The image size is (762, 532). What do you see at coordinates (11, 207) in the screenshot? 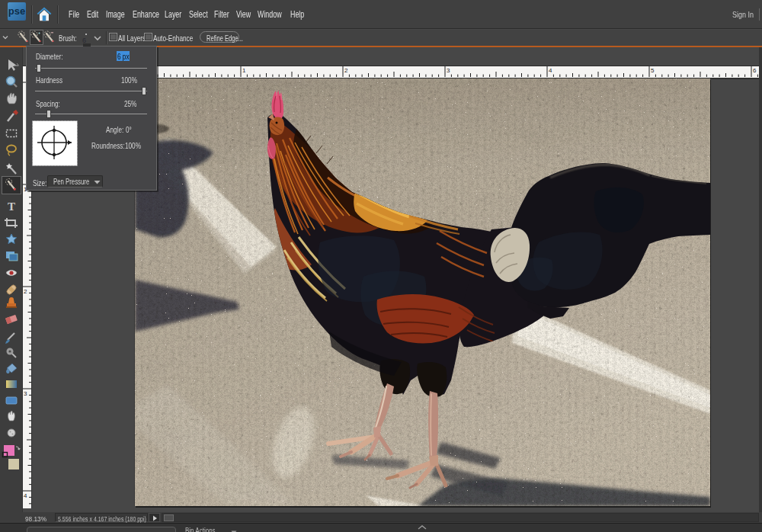
I see `svg-text: T` at bounding box center [11, 207].